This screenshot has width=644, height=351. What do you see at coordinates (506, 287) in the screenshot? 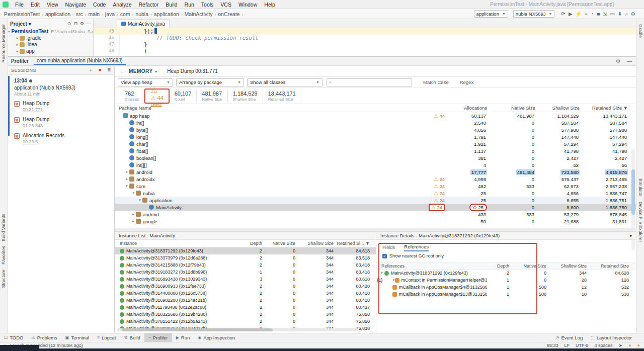
I see `reference-row: mCallback in AppOpsManager$4@313258044 (…` at bounding box center [506, 287].